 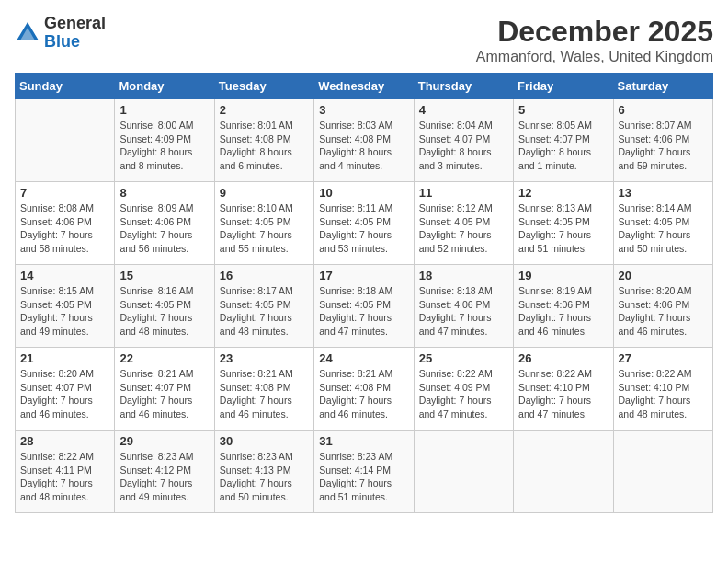 What do you see at coordinates (364, 228) in the screenshot?
I see `day-info: Sunrise: 8:11 AMSunset: 4:05 PMDaylight:…` at bounding box center [364, 228].